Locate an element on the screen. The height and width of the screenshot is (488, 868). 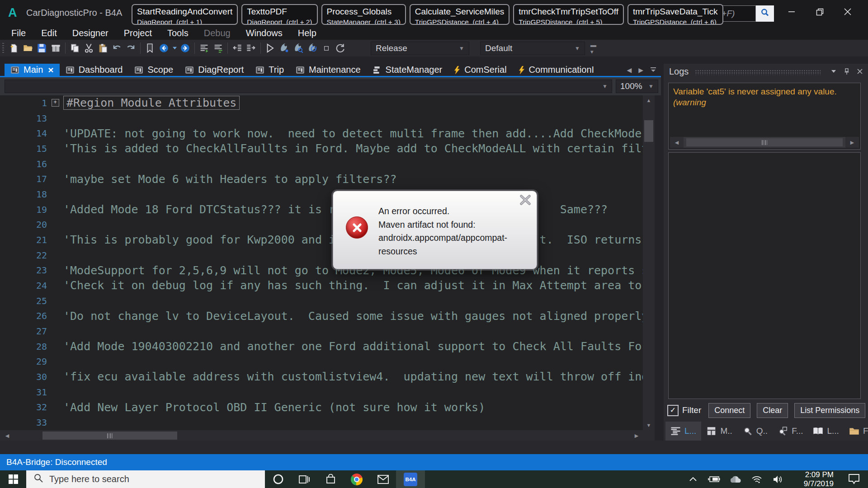
taskbar-clock: 2:09 PM 9/7/2019 is located at coordinates (811, 479).